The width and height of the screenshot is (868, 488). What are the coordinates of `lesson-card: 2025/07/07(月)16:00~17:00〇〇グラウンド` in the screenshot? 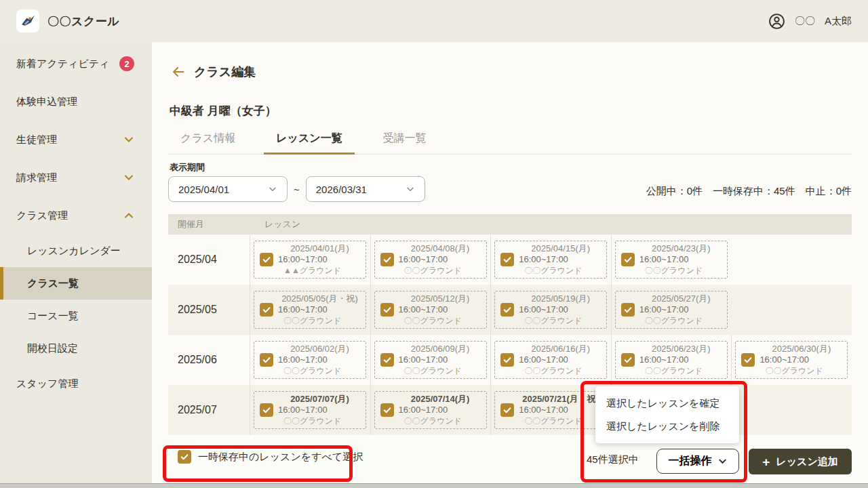 It's located at (310, 410).